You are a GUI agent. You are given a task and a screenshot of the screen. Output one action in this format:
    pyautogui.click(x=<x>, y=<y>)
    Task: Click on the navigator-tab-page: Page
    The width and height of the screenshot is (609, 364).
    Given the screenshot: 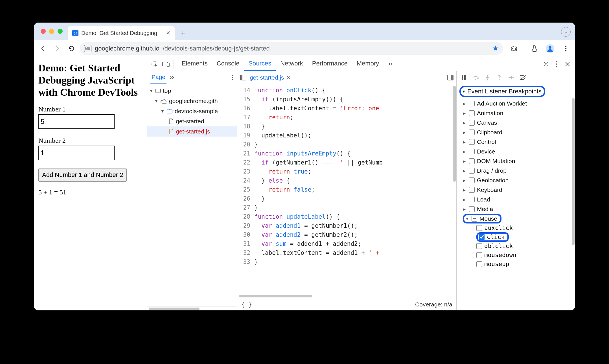 What is the action you would take?
    pyautogui.click(x=159, y=77)
    